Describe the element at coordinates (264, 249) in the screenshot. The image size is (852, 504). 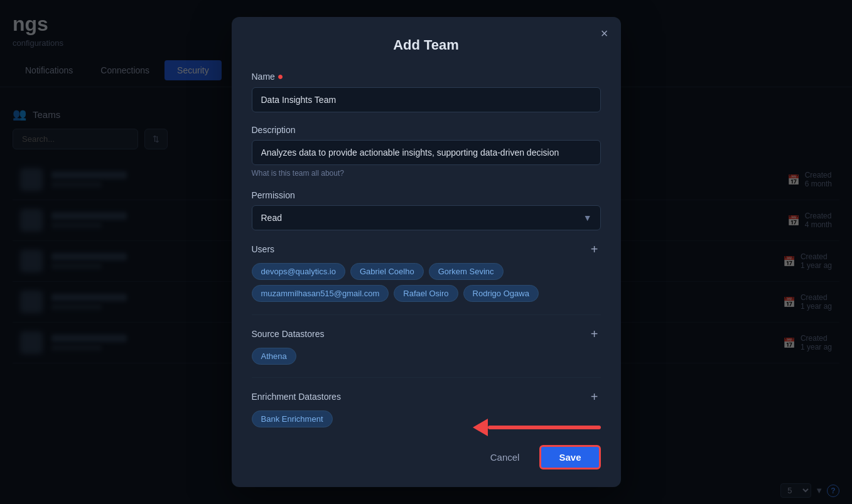
I see `users-label: Users` at that location.